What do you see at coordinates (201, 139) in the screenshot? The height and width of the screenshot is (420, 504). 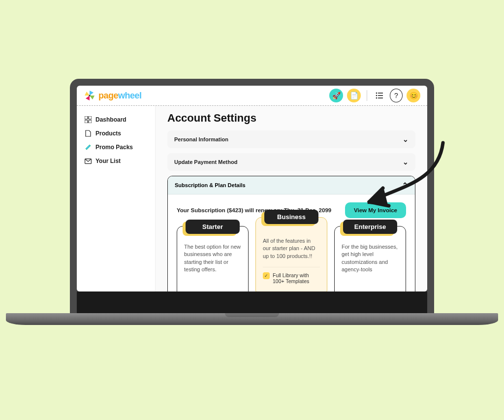 I see `accordion-label: Personal Information` at bounding box center [201, 139].